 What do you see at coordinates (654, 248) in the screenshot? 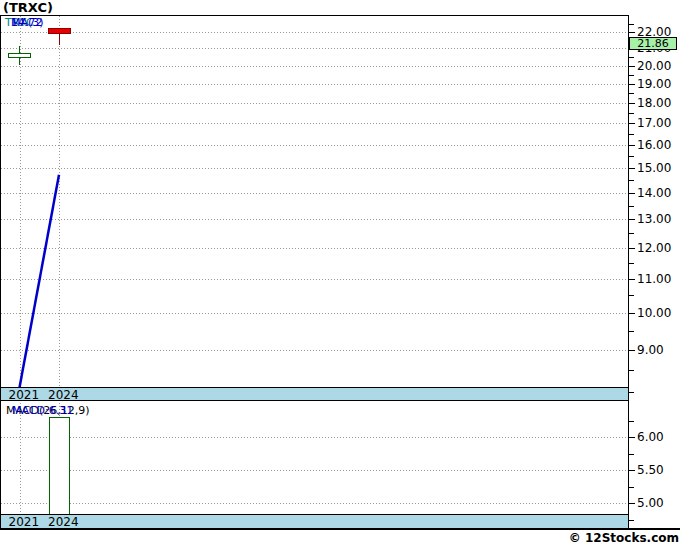
I see `y-tick-label: 12.00` at bounding box center [654, 248].